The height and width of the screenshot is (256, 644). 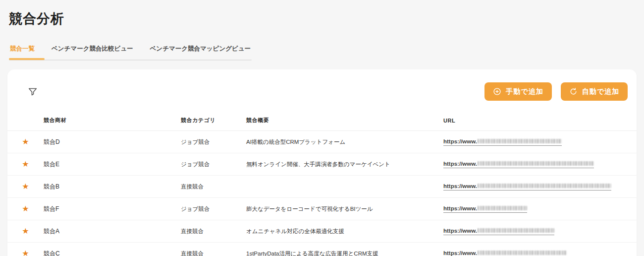 I want to click on tab-competitor-list: 競合一覧, so click(x=22, y=53).